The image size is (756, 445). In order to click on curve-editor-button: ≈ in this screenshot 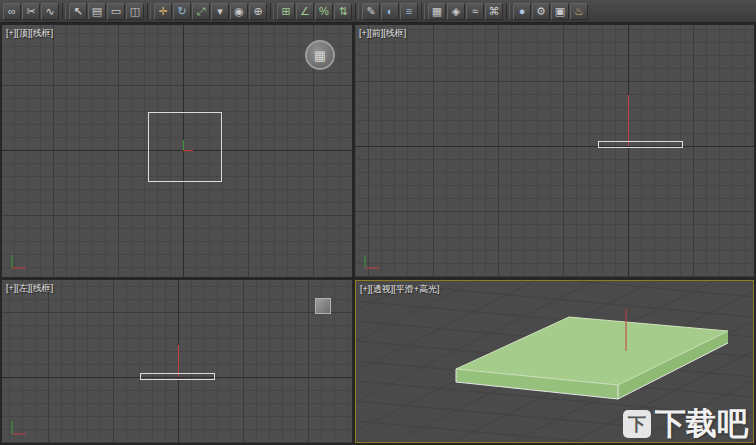, I will do `click(475, 12)`.